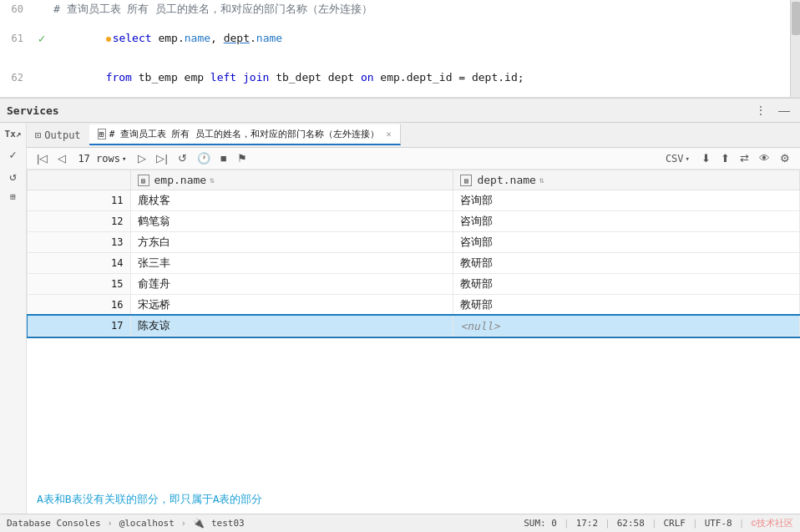  Describe the element at coordinates (796, 18) in the screenshot. I see `scrollbar-thumb` at that location.